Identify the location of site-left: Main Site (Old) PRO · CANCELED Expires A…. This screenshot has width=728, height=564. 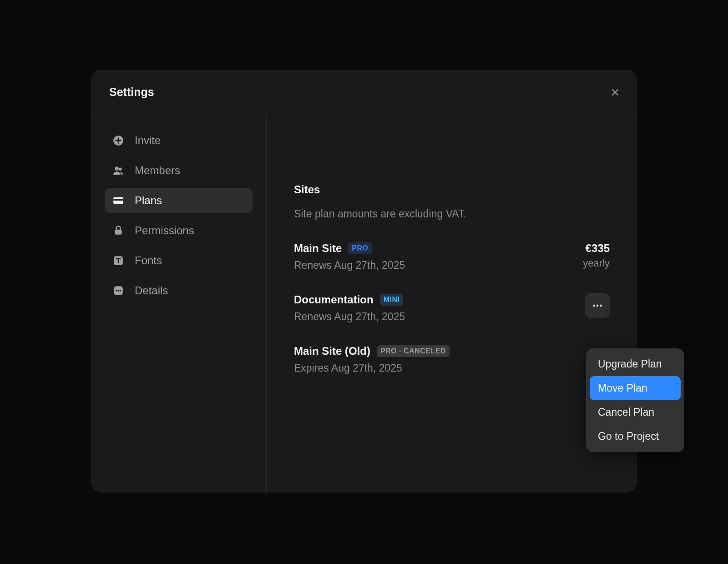
(372, 359).